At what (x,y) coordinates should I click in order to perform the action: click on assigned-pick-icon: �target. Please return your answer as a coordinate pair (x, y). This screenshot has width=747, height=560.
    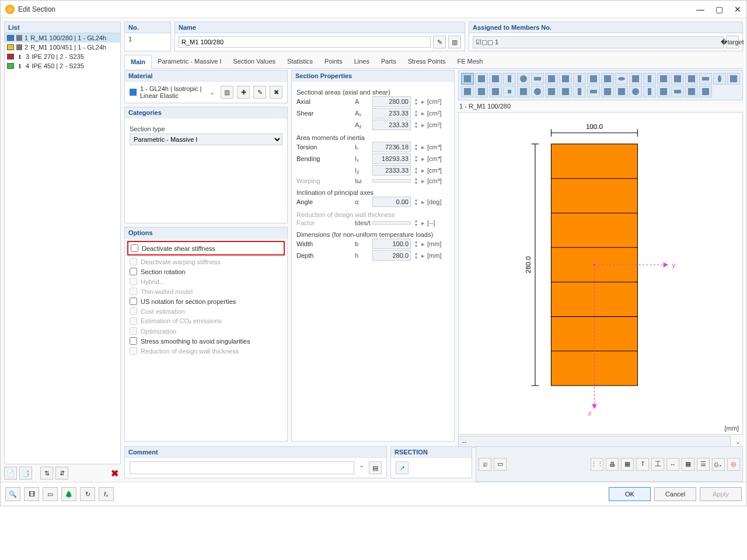
    Looking at the image, I should click on (732, 42).